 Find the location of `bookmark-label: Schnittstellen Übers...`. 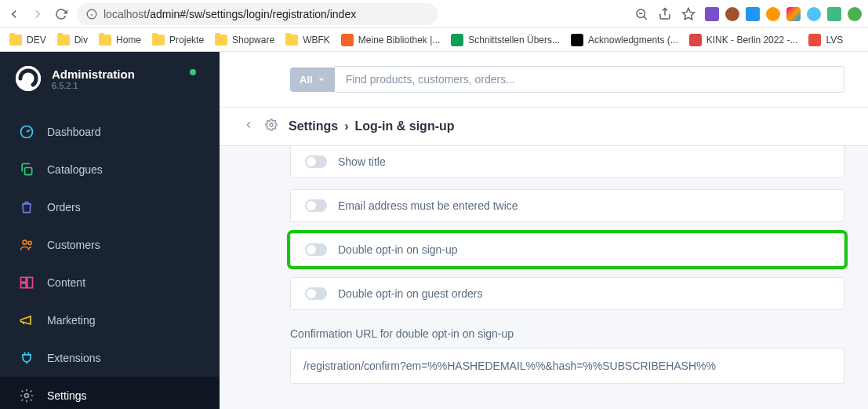

bookmark-label: Schnittstellen Übers... is located at coordinates (514, 40).